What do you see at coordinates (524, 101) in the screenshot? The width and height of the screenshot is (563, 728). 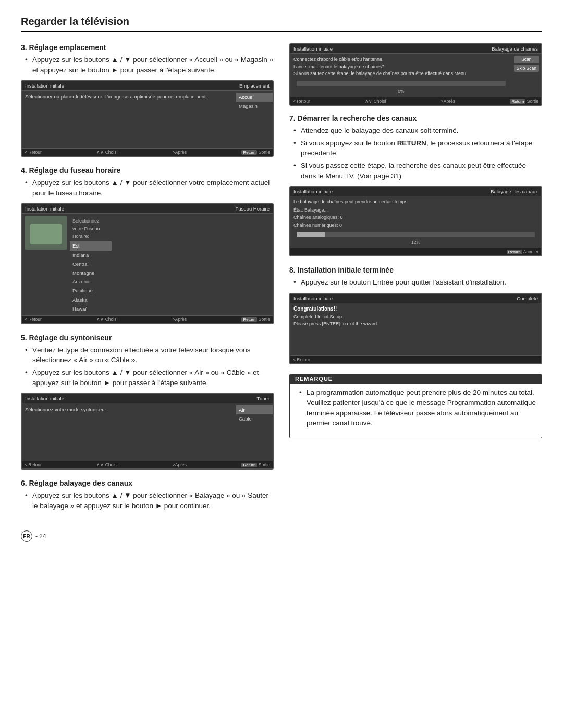 I see `tv-s6-footer-return: Return Sortie` at bounding box center [524, 101].